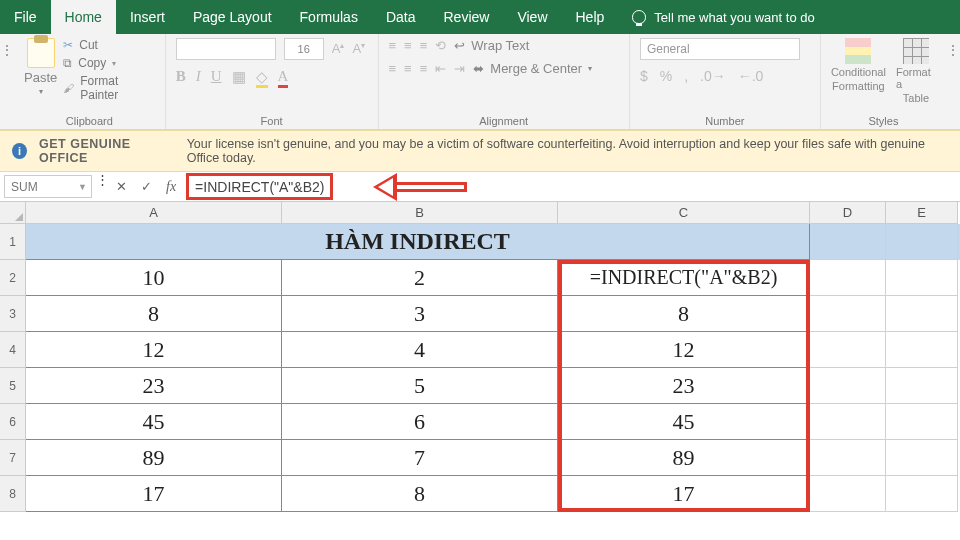 This screenshot has width=960, height=540. Describe the element at coordinates (13, 386) in the screenshot. I see `row-header-5: 5` at that location.